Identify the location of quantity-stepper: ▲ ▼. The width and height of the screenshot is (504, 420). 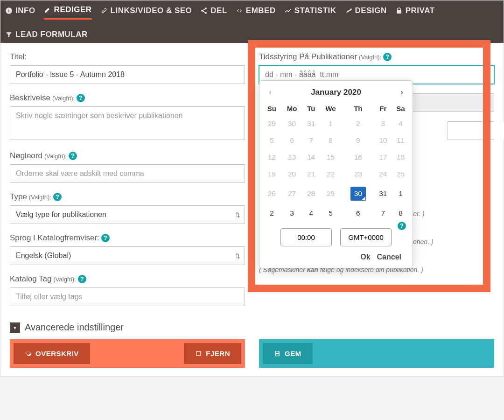
(471, 131).